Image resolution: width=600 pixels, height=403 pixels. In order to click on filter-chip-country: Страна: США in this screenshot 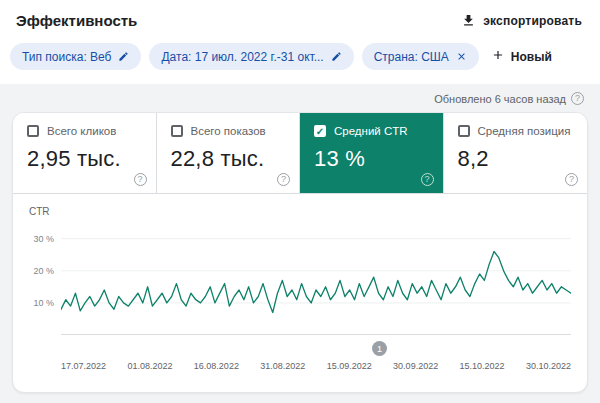, I will do `click(420, 56)`.